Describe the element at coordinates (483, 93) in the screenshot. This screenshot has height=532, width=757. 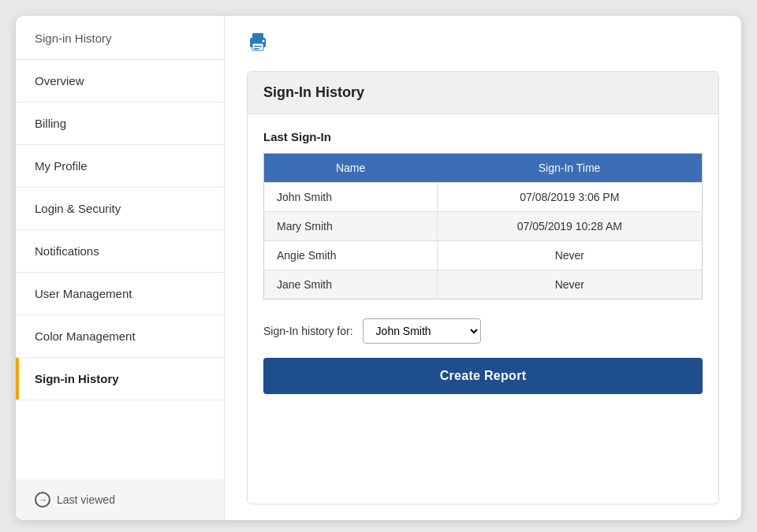
I see `card-header: Sign-In History` at that location.